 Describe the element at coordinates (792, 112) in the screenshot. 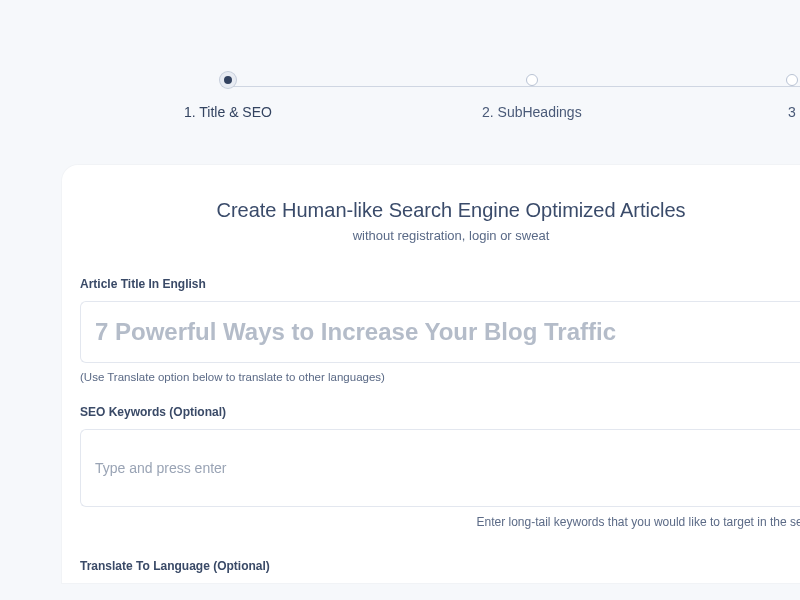

I see `step-3-label: 3` at that location.